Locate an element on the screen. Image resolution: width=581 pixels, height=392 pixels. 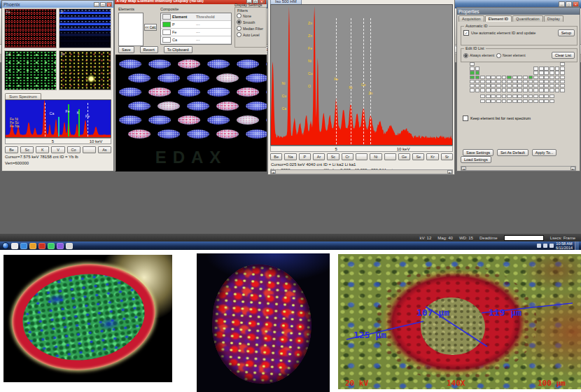
minimize-button: — is located at coordinates (561, 4).